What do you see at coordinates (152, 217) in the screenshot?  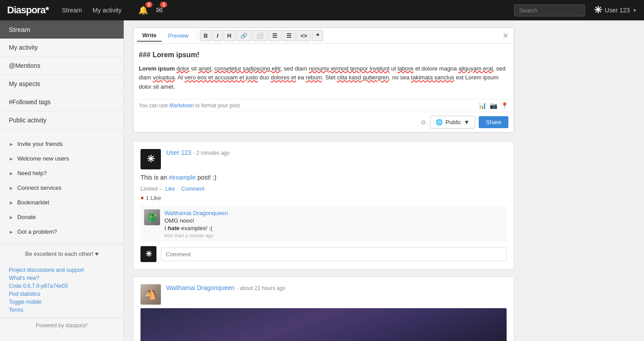 I see `avatar-image: 🐉` at bounding box center [152, 217].